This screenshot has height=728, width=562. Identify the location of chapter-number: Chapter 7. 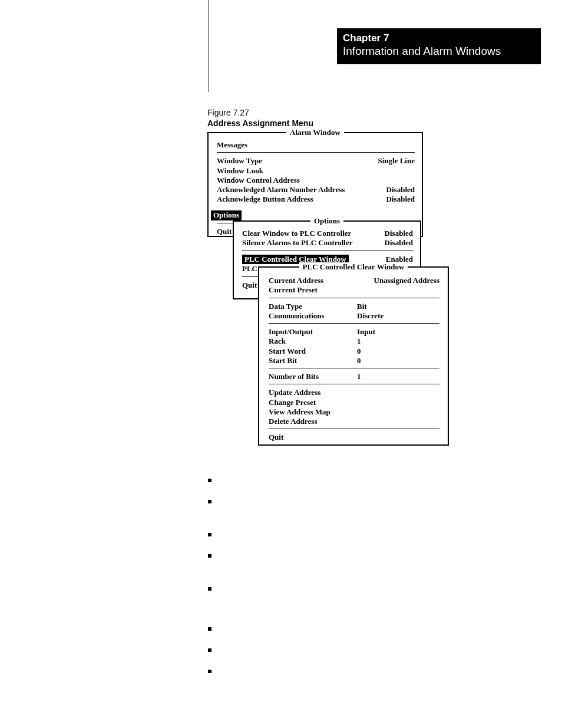
(439, 38).